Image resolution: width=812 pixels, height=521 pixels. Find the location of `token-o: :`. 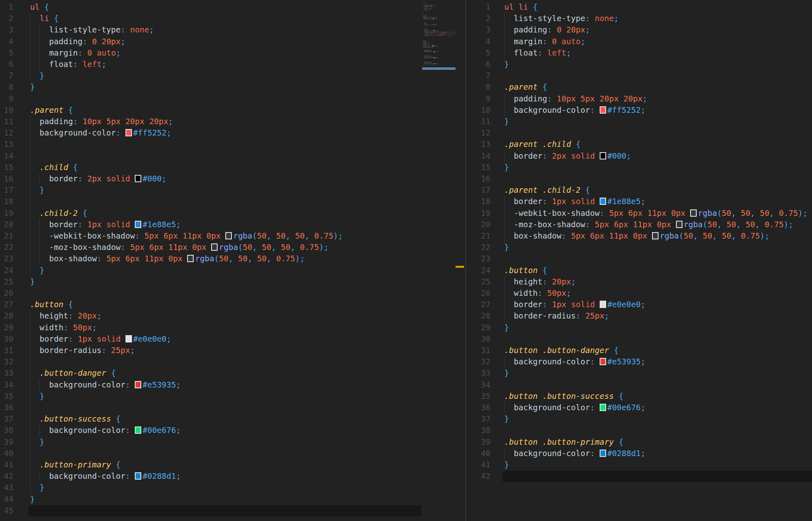

token-o: : is located at coordinates (137, 236).